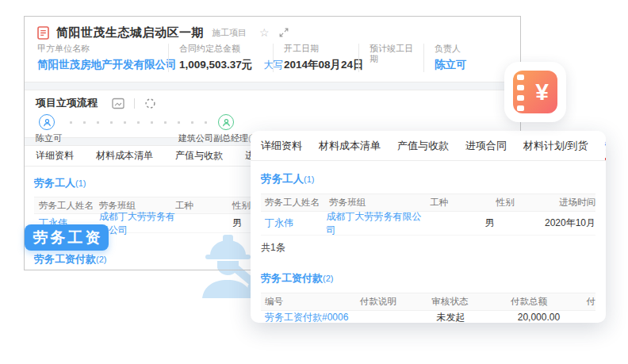 The height and width of the screenshot is (364, 628). What do you see at coordinates (67, 103) in the screenshot?
I see `flow-title: 项目立项流程` at bounding box center [67, 103].